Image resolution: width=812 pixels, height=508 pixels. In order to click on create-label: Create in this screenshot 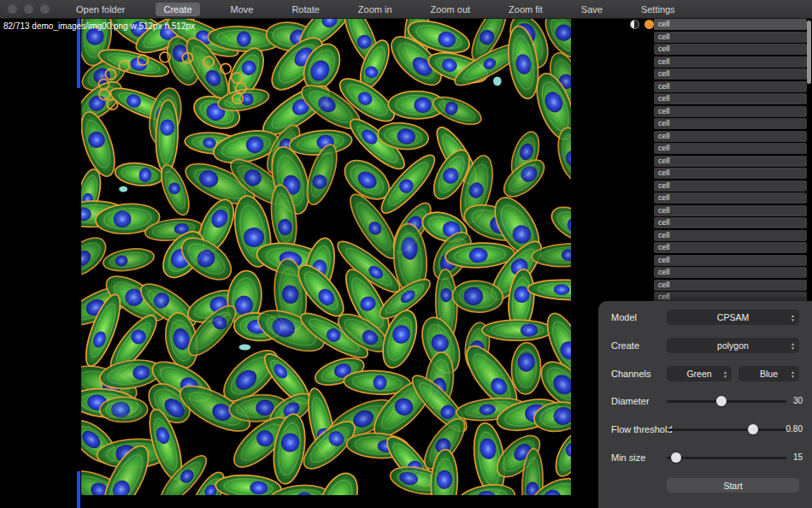, I will do `click(626, 346)`.